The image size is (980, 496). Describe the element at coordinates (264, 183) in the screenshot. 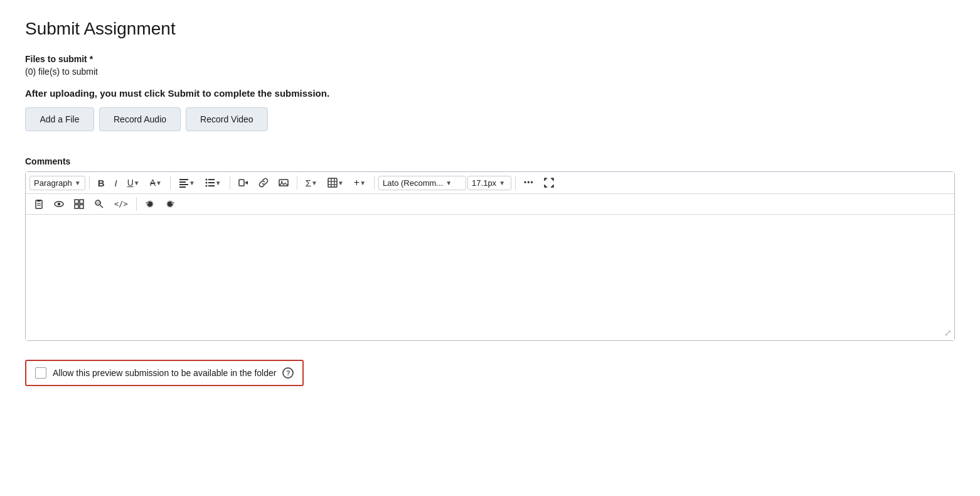

I see `link-button` at that location.